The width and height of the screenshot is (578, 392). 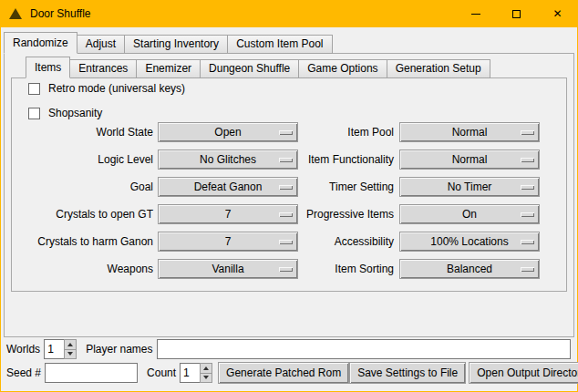 I want to click on item-pool-value: Normal, so click(x=470, y=132).